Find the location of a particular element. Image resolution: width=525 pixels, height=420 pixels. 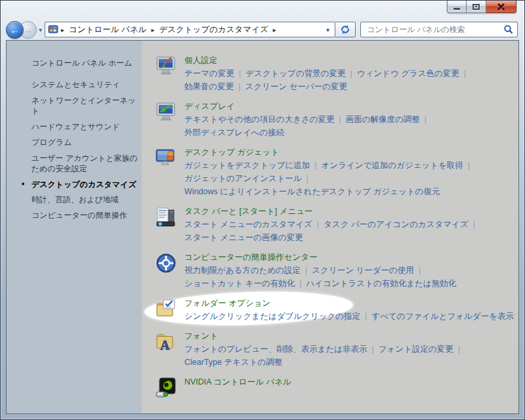

titlebar is located at coordinates (262, 10).